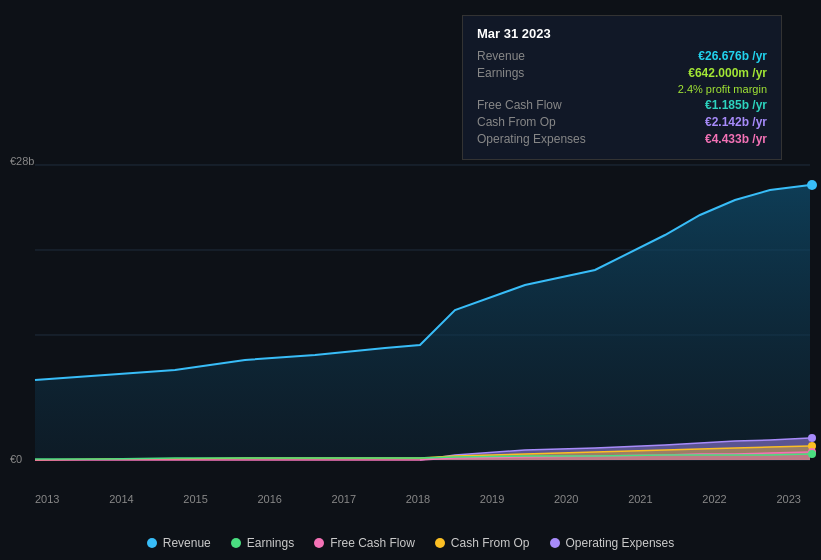 The image size is (821, 560). Describe the element at coordinates (520, 105) in the screenshot. I see `tooltip-fcf-label: Free Cash Flow` at that location.